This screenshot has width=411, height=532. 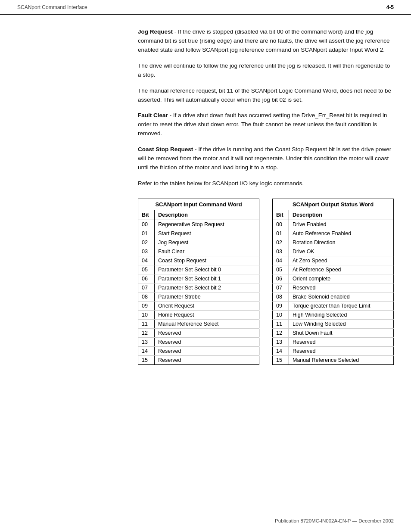 I want to click on table-row: 08Parameter Strobe, so click(x=199, y=296).